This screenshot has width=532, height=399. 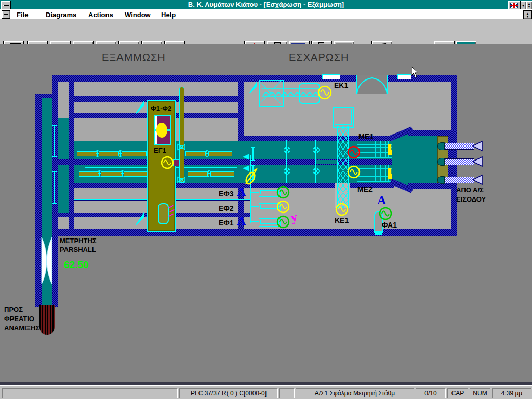 I want to click on child-system-dash-icon, so click(x=6, y=15).